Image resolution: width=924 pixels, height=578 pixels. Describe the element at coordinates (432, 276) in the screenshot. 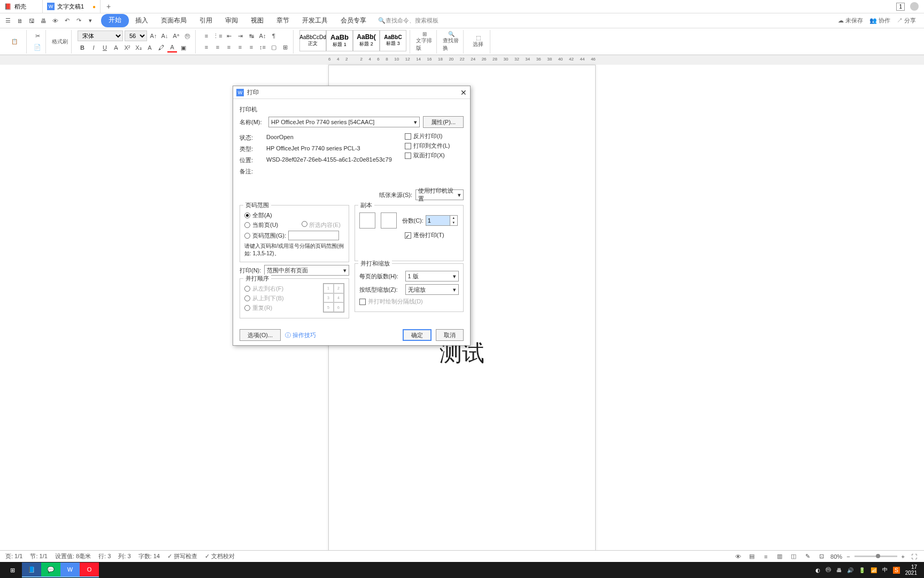

I see `per-page-combo: 1 版▾` at that location.